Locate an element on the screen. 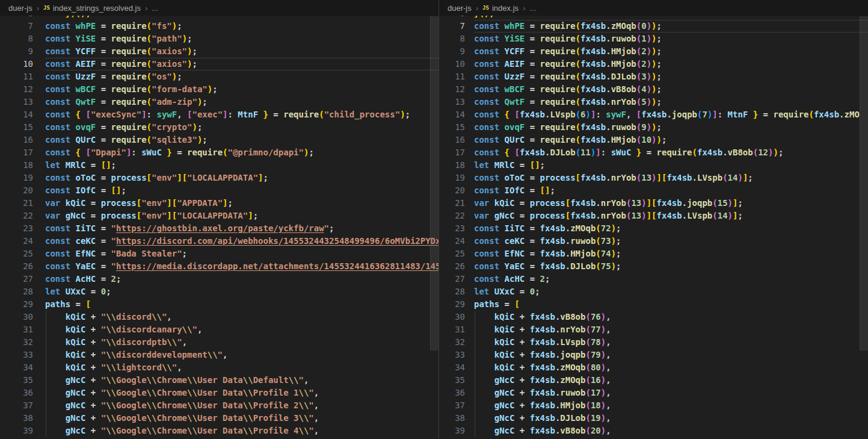 This screenshot has width=868, height=439. code-token: . is located at coordinates (608, 140).